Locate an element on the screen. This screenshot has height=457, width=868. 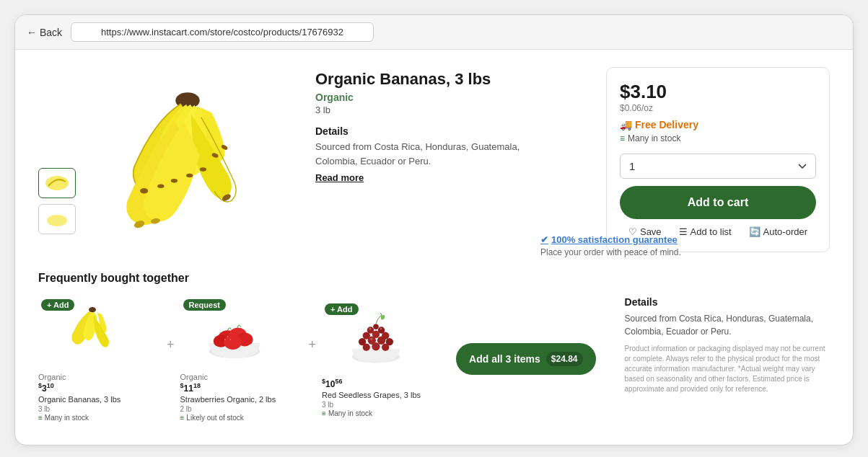
back-button: ← Back is located at coordinates (45, 32).